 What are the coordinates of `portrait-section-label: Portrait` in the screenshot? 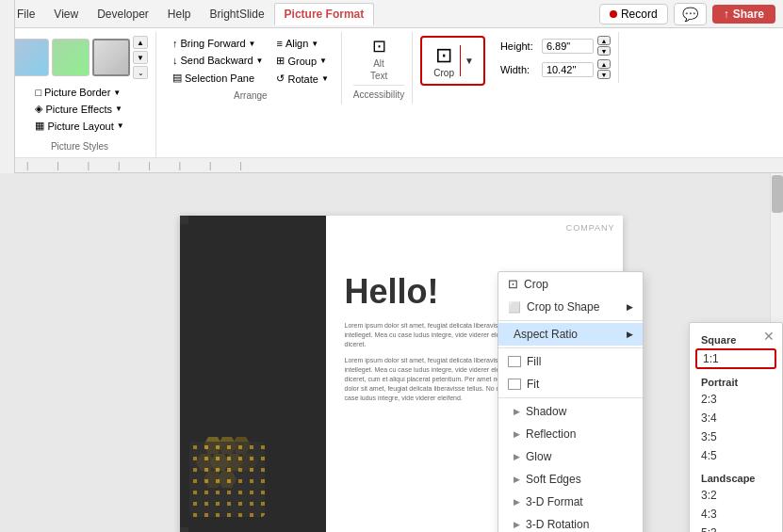 It's located at (736, 381).